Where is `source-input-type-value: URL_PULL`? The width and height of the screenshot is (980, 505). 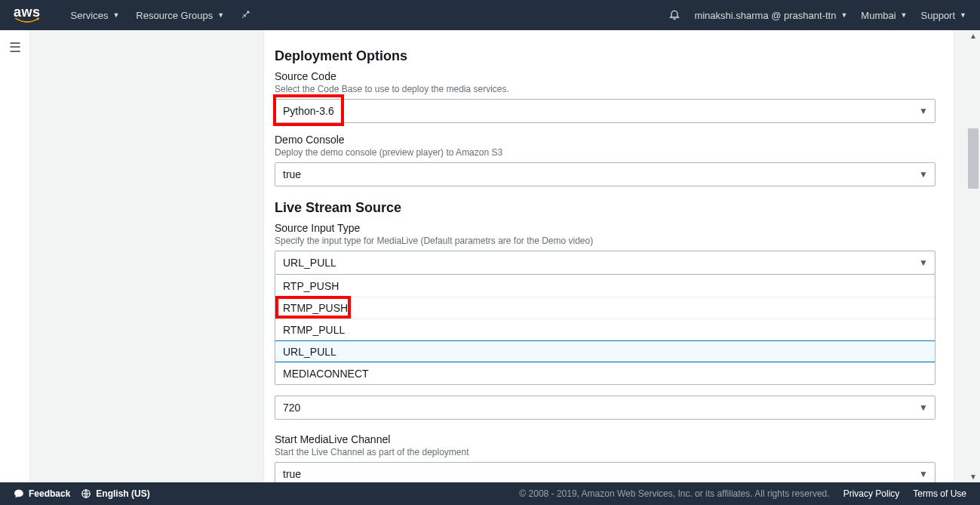 source-input-type-value: URL_PULL is located at coordinates (309, 263).